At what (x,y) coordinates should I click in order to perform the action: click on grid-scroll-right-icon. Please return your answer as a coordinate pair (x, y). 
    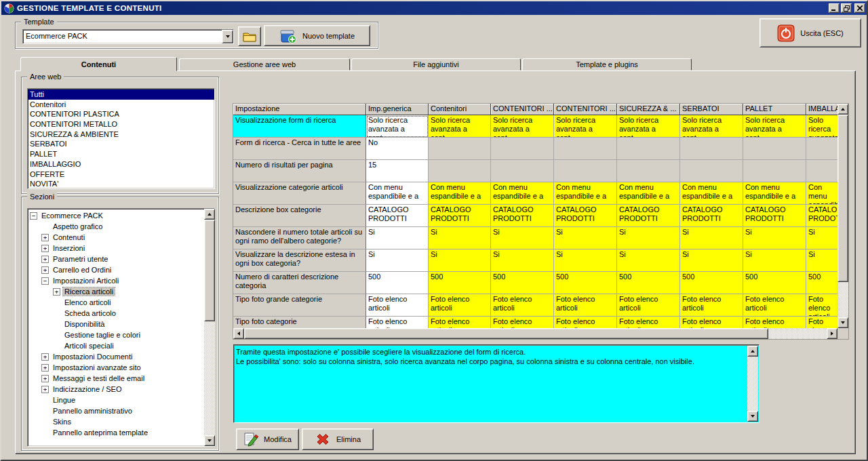
    Looking at the image, I should click on (832, 334).